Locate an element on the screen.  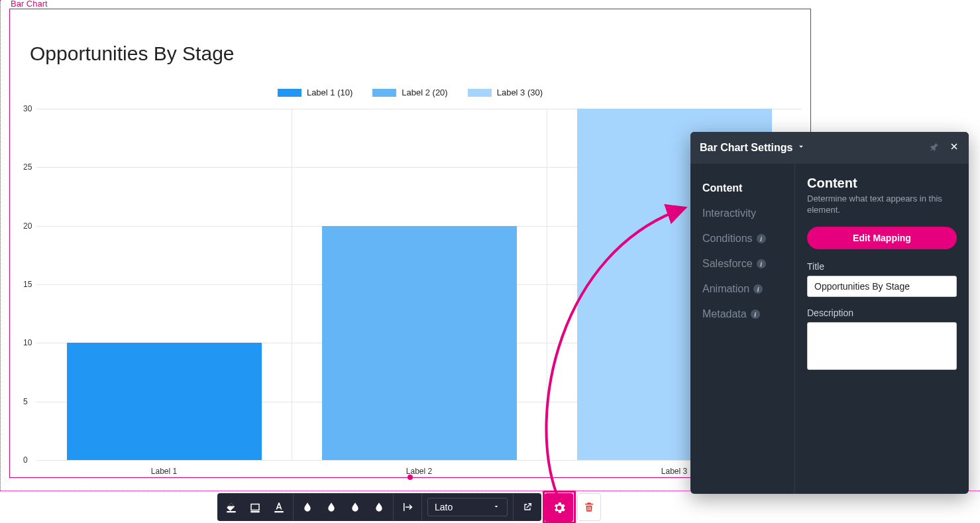
spacing-button is located at coordinates (408, 507).